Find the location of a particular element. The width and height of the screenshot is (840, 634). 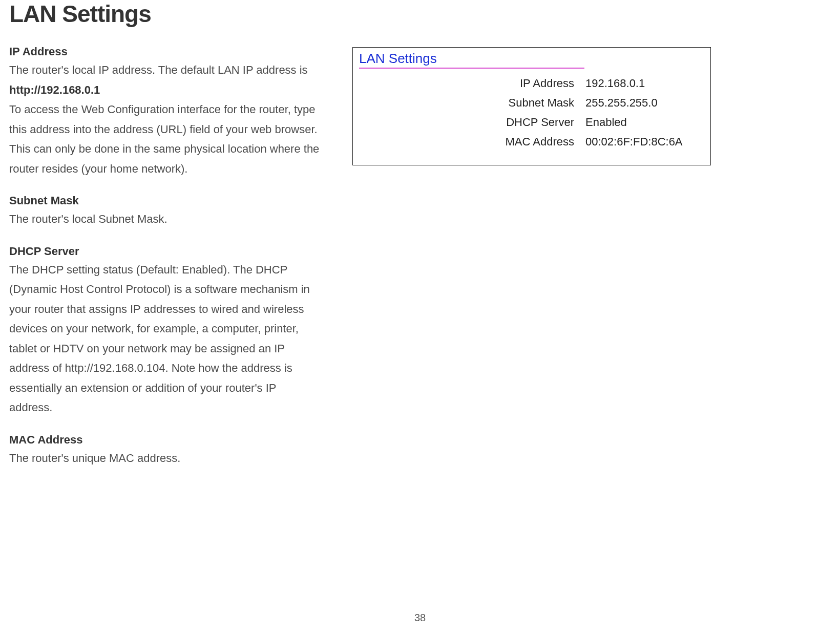

section-body-ip-address: The router's local IP address. The defau… is located at coordinates (165, 120).